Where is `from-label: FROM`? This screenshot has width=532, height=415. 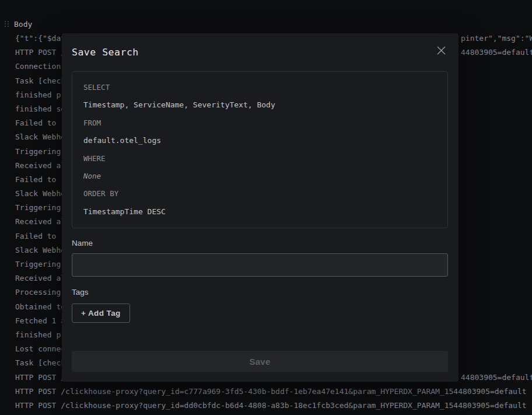
from-label: FROM is located at coordinates (260, 123).